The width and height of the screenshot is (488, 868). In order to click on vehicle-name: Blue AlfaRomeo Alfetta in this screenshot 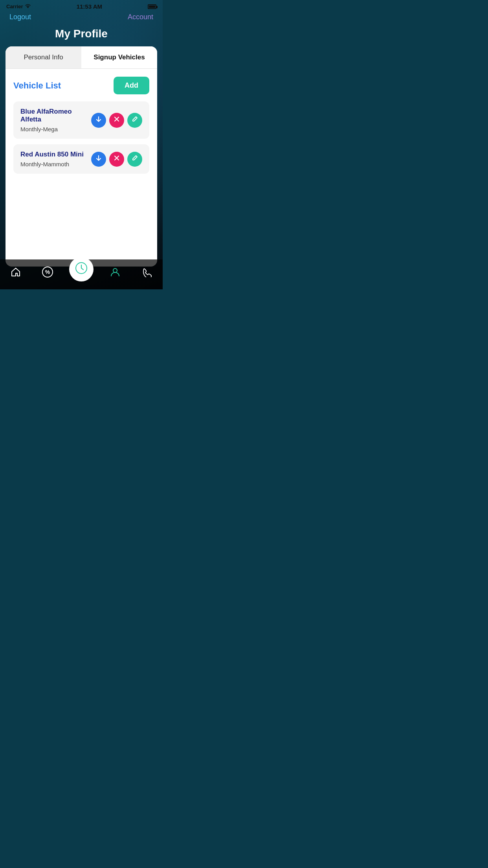, I will do `click(56, 116)`.